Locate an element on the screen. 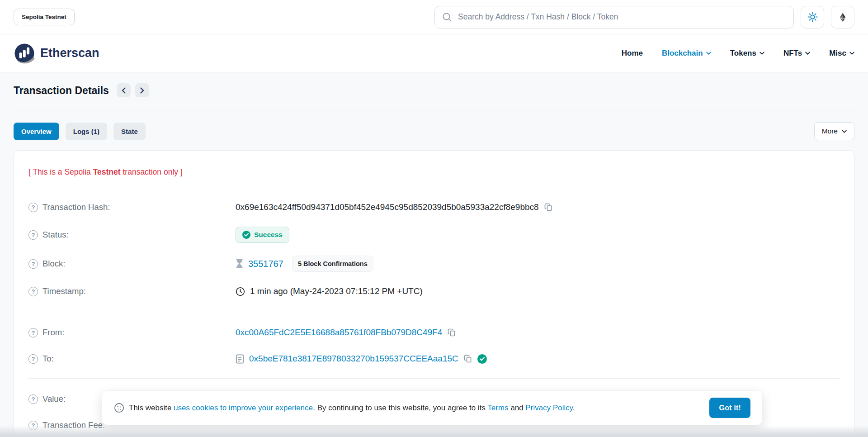  privacy-policy-link: Privacy Policy is located at coordinates (550, 408).